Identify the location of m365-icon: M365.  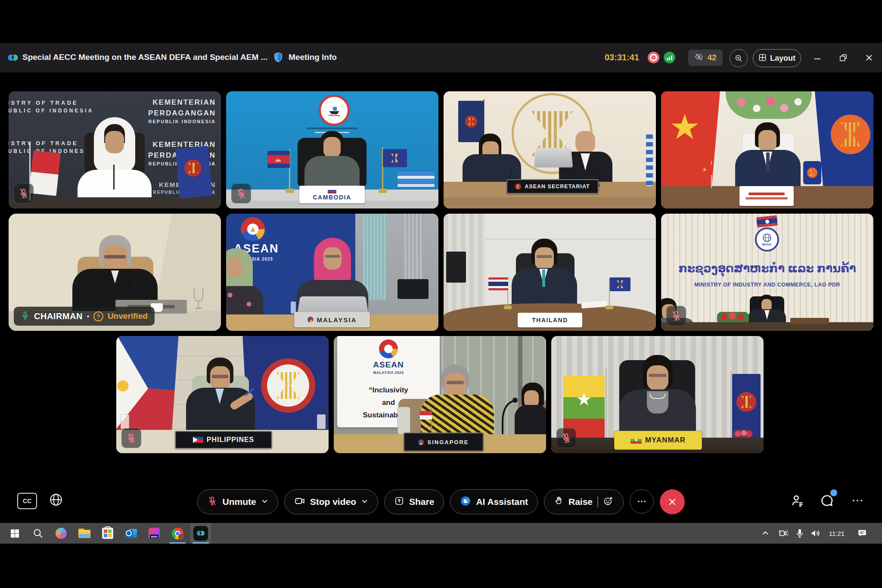
(154, 533).